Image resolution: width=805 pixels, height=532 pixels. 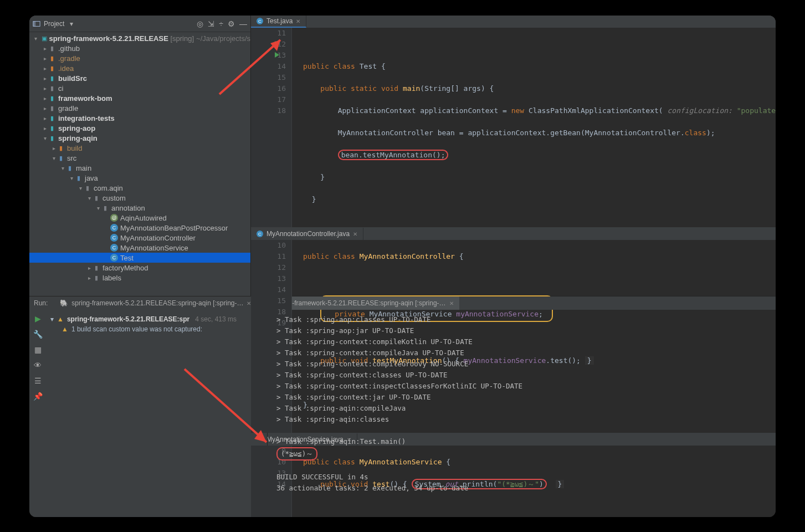 I want to click on chevron-down-icon: ▾, so click(x=71, y=24).